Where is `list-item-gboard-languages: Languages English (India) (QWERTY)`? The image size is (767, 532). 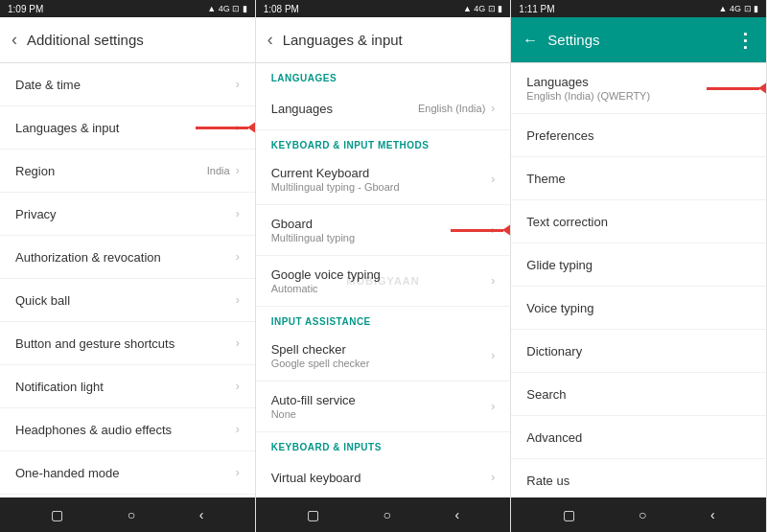 list-item-gboard-languages: Languages English (India) (QWERTY) is located at coordinates (639, 88).